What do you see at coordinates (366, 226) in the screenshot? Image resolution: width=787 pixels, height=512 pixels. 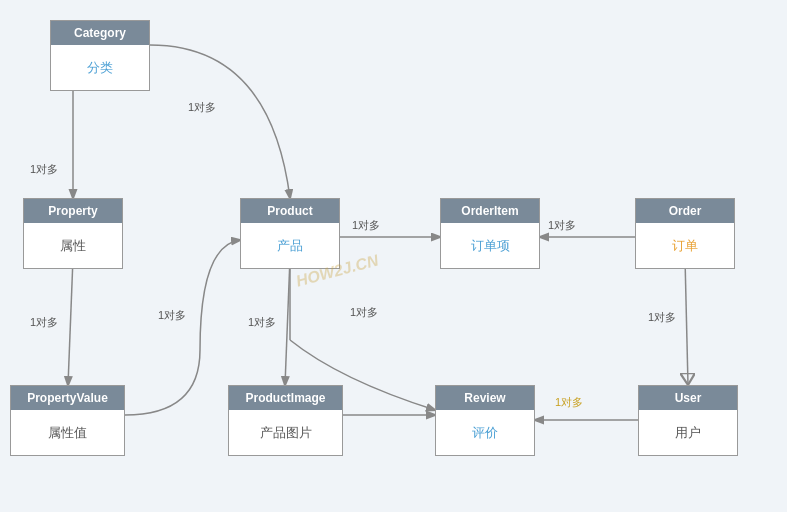 I see `label-prod-orderitem: 1对多` at bounding box center [366, 226].